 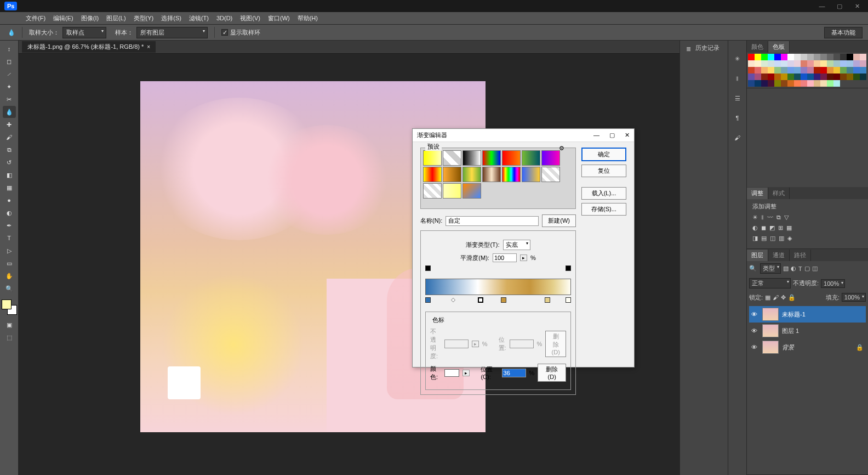 What do you see at coordinates (225, 18) in the screenshot?
I see `menu-3d: 3D(D)` at bounding box center [225, 18].